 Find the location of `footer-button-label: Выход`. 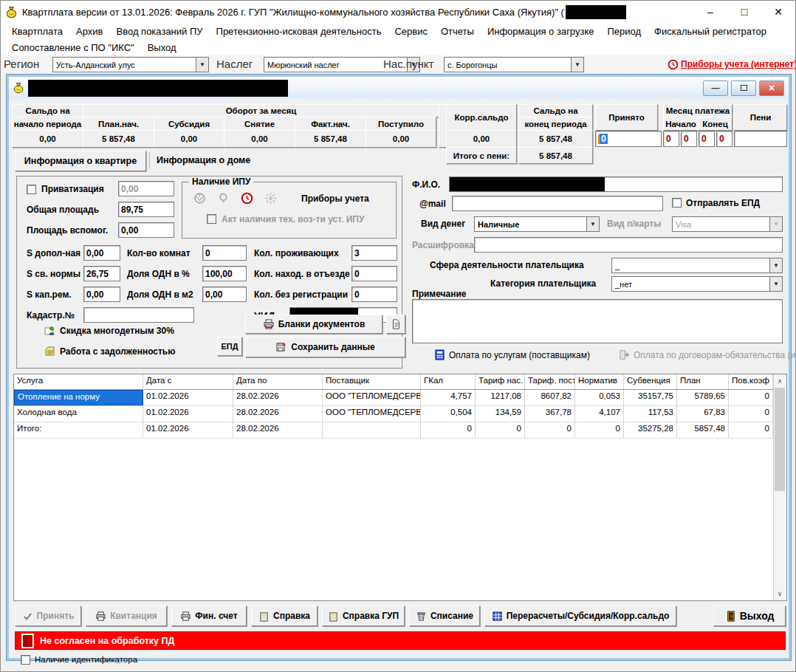

footer-button-label: Выход is located at coordinates (758, 616).